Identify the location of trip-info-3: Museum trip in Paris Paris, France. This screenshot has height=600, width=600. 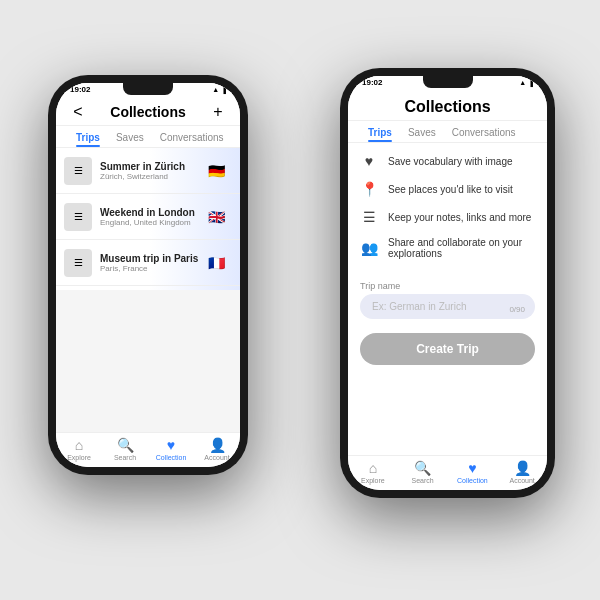
(154, 263).